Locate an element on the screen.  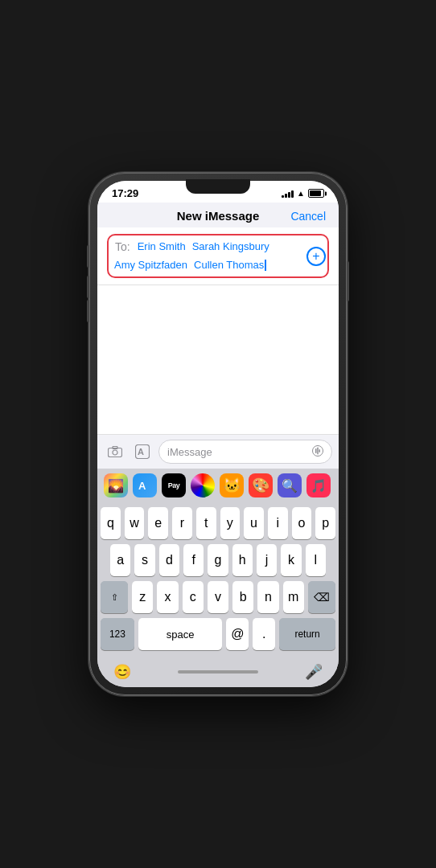
nav-title: New iMessage is located at coordinates (219, 215).